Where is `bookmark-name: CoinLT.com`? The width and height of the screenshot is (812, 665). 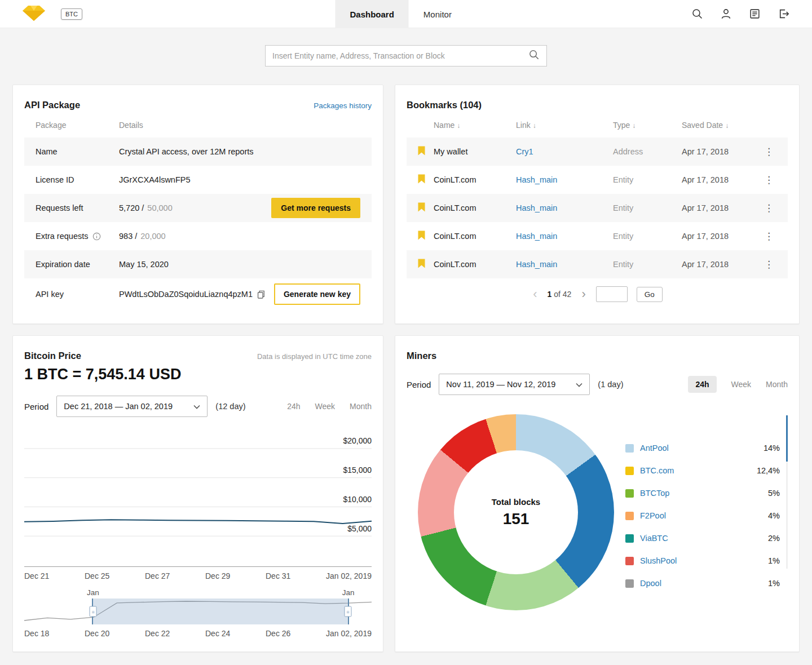 bookmark-name: CoinLT.com is located at coordinates (475, 236).